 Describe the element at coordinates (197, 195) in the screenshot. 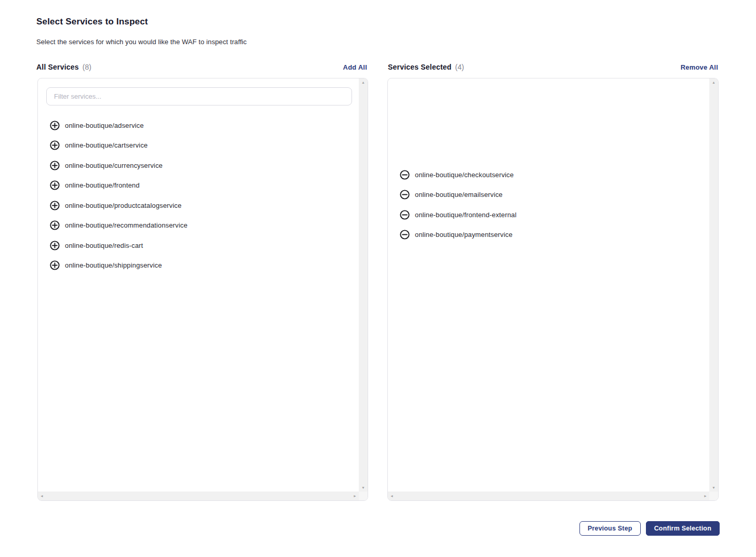

I see `all-services-list: online-boutique/adserviceonline-boutique…` at that location.